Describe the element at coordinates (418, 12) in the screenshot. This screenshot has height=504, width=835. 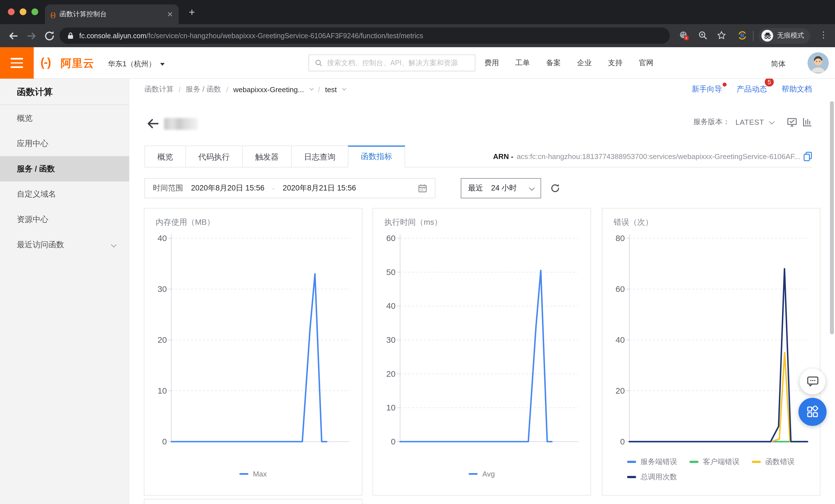
I see `browser-tab-bar: (-) 函数计算控制台 ✕ +` at that location.